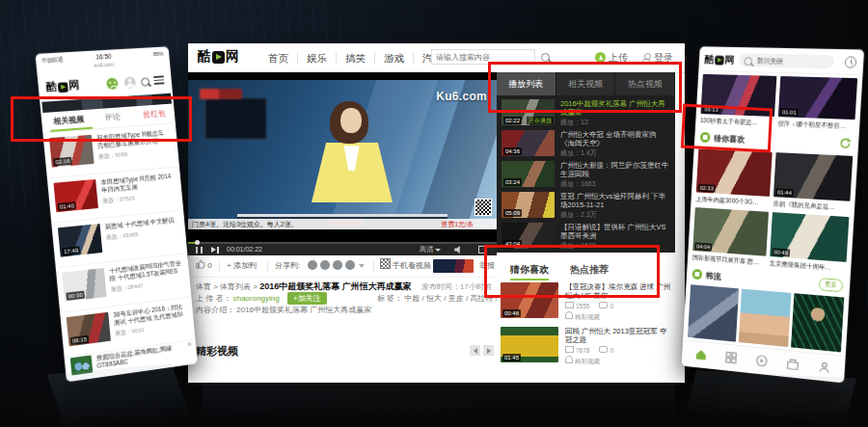 This screenshot has width=868, height=427. I want to click on share-icons, so click(336, 266).